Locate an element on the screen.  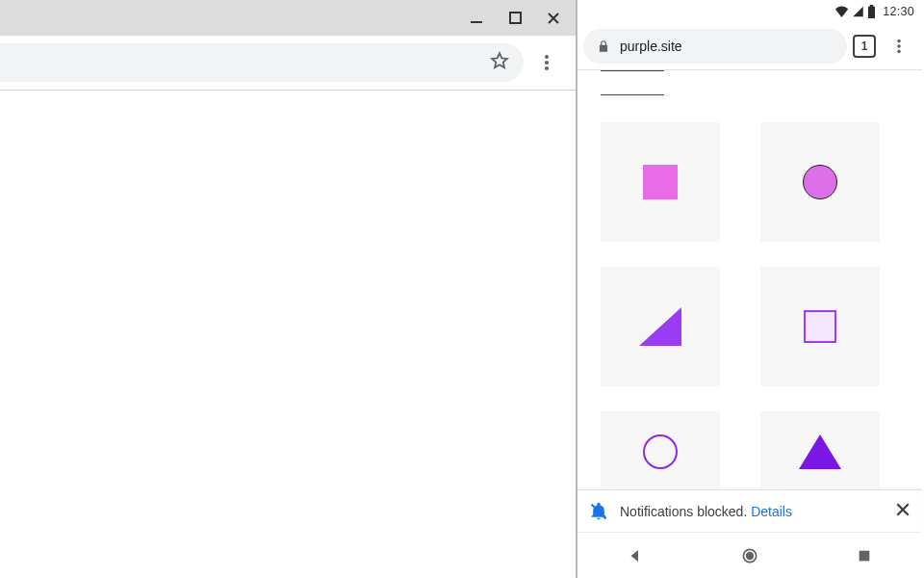
android-statusbar: 12:30 is located at coordinates (750, 12).